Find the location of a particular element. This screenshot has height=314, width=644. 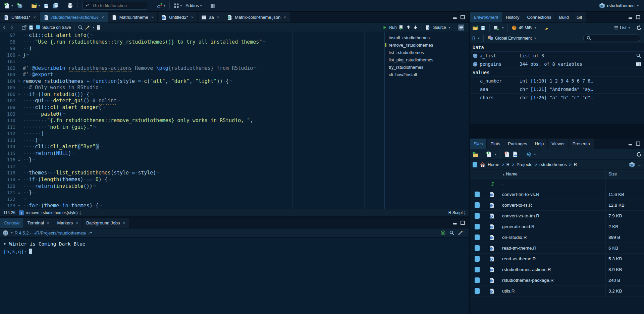

tab-git: Git is located at coordinates (580, 17).